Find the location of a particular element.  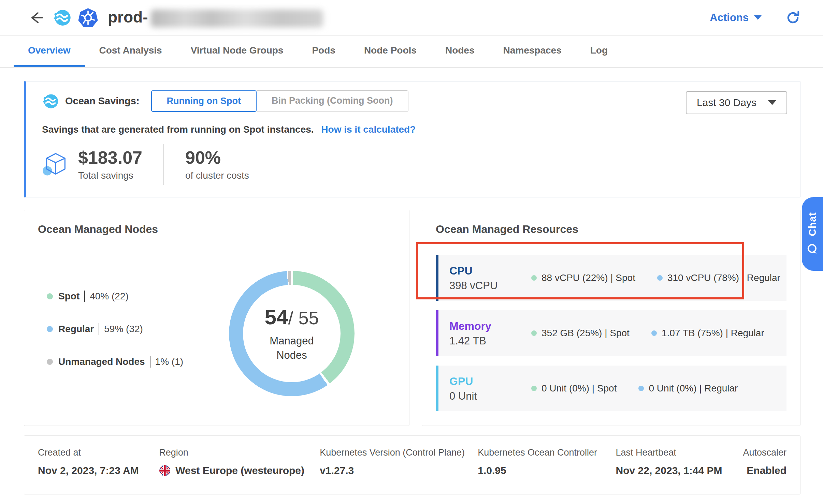

tab-namespaces: Namespaces is located at coordinates (532, 51).